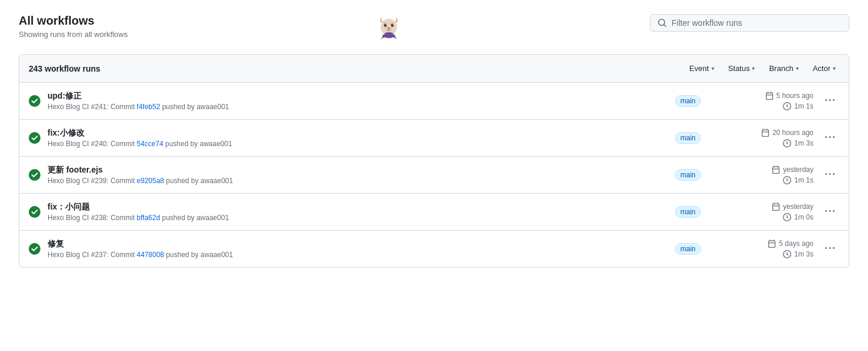 The width and height of the screenshot is (868, 351). I want to click on run-title: fix：小问题, so click(346, 207).